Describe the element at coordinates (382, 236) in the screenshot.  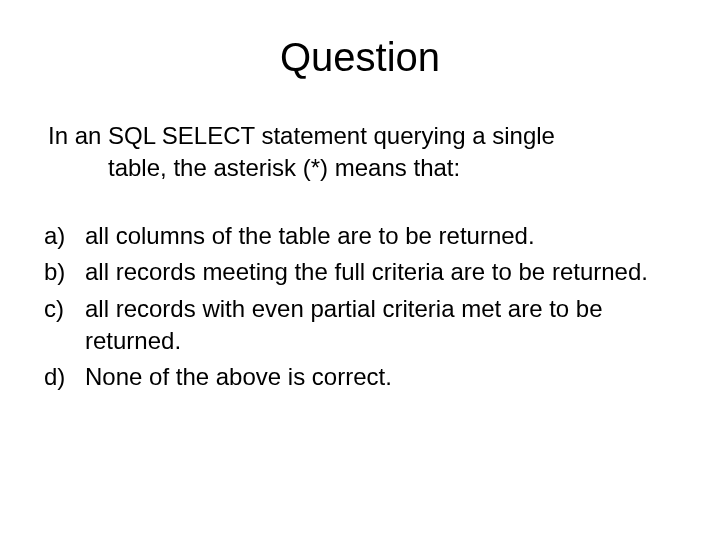
I see `option-text: all columns of the table are to be retur…` at that location.